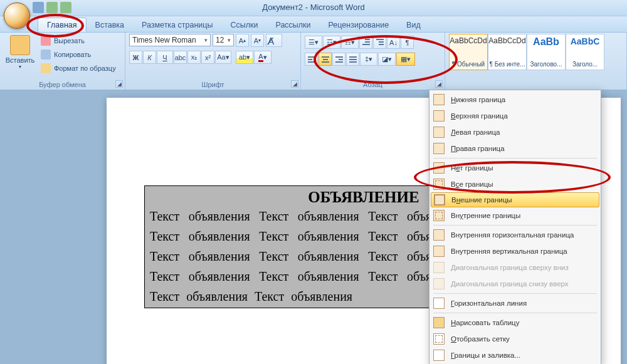 The width and height of the screenshot is (627, 364). Describe the element at coordinates (78, 68) in the screenshot. I see `format-painter-button: Формат по образцу` at that location.